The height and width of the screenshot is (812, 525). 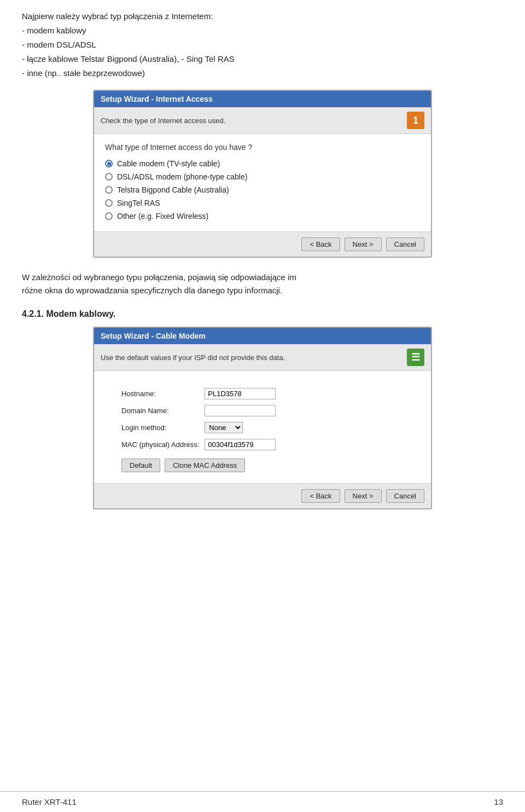 I want to click on wizard2-body: Hostname:Domain Name:Login method:NonePP…, so click(x=262, y=427).